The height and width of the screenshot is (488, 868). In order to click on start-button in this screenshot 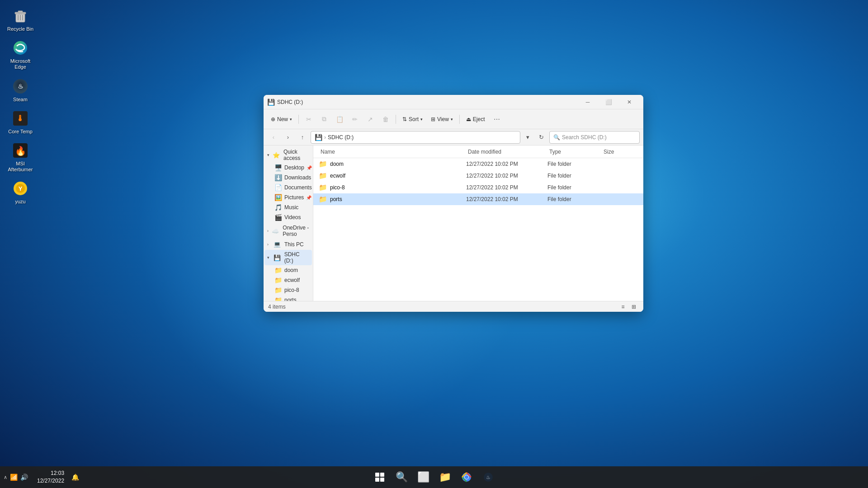, I will do `click(380, 477)`.